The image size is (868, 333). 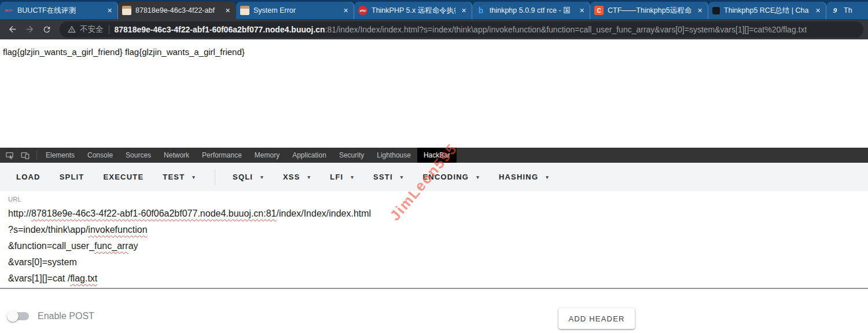 I want to click on tab-title: System Error, so click(x=295, y=10).